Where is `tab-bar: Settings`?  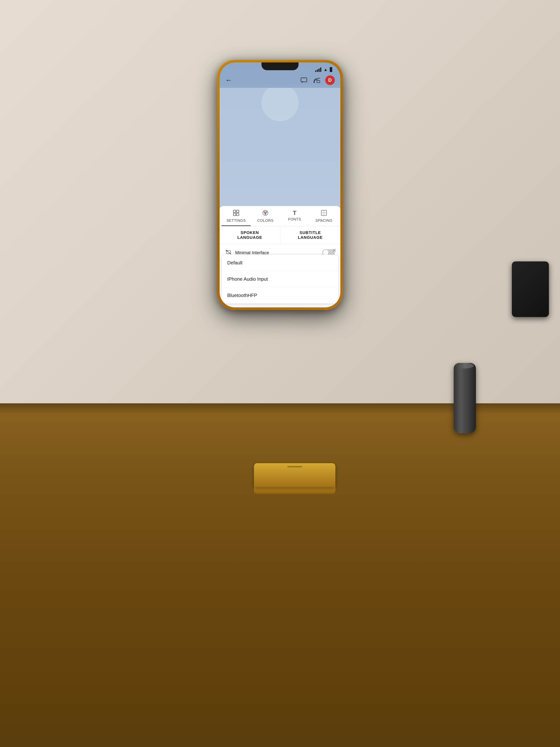 tab-bar: Settings is located at coordinates (280, 216).